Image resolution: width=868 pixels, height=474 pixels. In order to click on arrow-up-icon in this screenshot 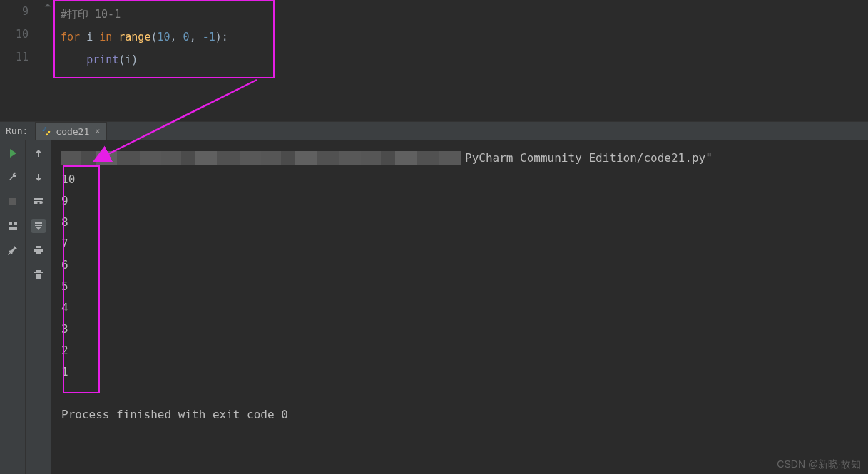, I will do `click(39, 153)`.